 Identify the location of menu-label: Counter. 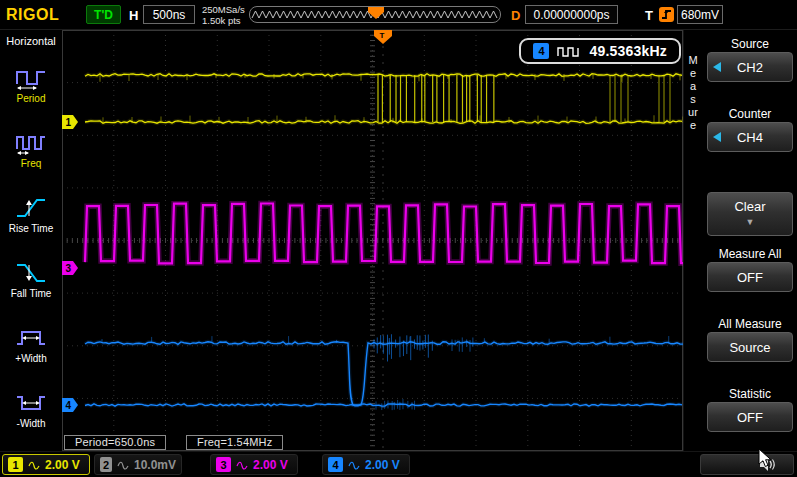
(750, 114).